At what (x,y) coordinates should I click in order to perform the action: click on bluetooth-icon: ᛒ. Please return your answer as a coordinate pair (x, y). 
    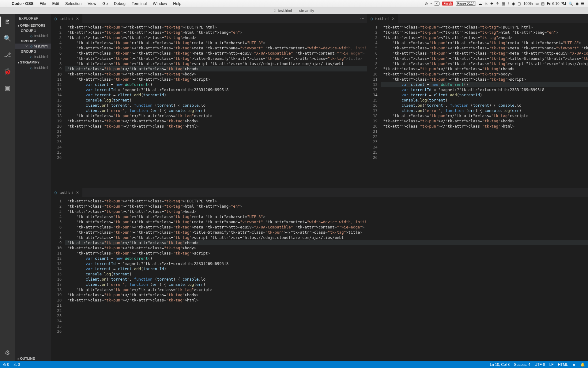
    Looking at the image, I should click on (508, 4).